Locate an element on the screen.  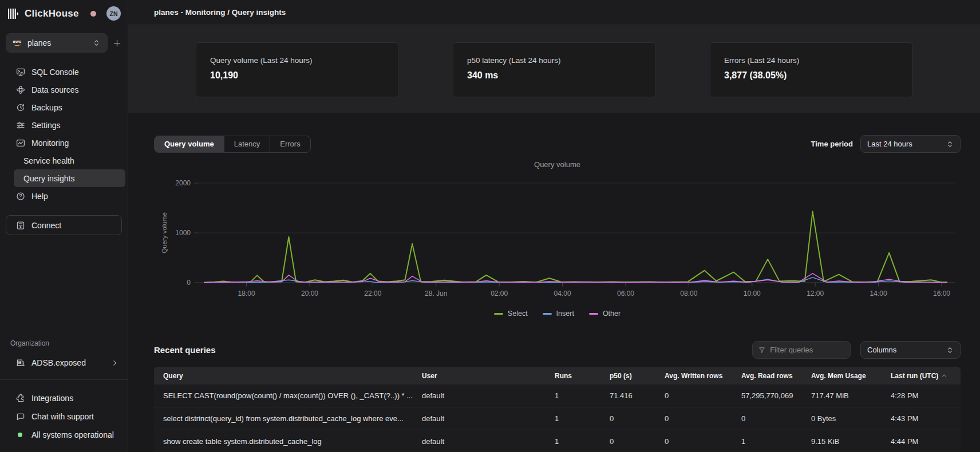
legend-item-insert: Insert is located at coordinates (559, 314).